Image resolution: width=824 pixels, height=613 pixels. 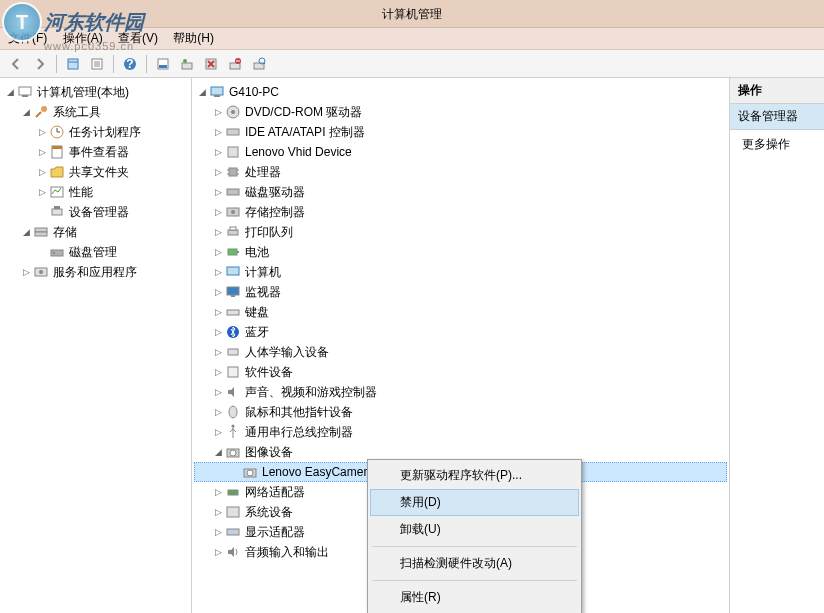 I want to click on menu-help: 帮助(H), so click(x=194, y=38).